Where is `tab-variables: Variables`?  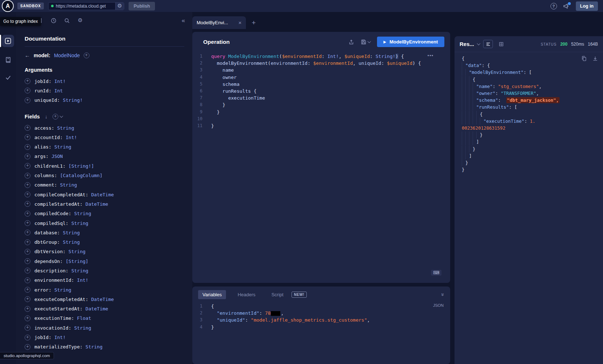
tab-variables: Variables is located at coordinates (212, 295).